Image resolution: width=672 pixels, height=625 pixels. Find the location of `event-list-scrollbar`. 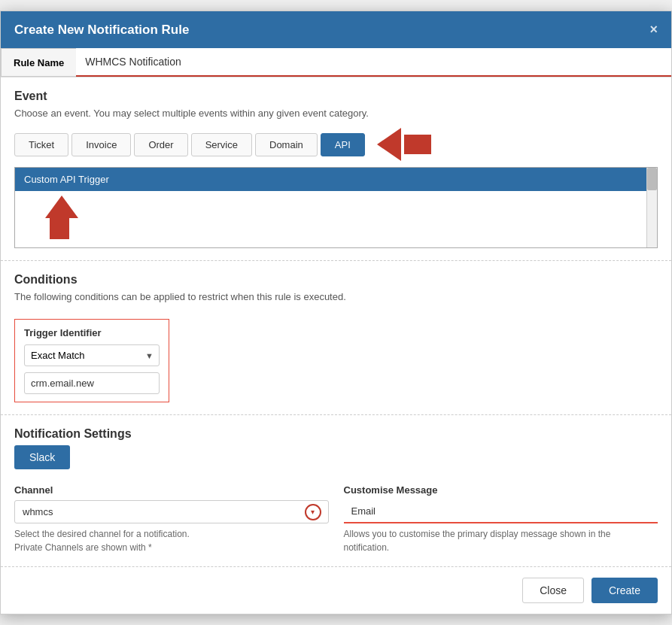

event-list-scrollbar is located at coordinates (652, 208).